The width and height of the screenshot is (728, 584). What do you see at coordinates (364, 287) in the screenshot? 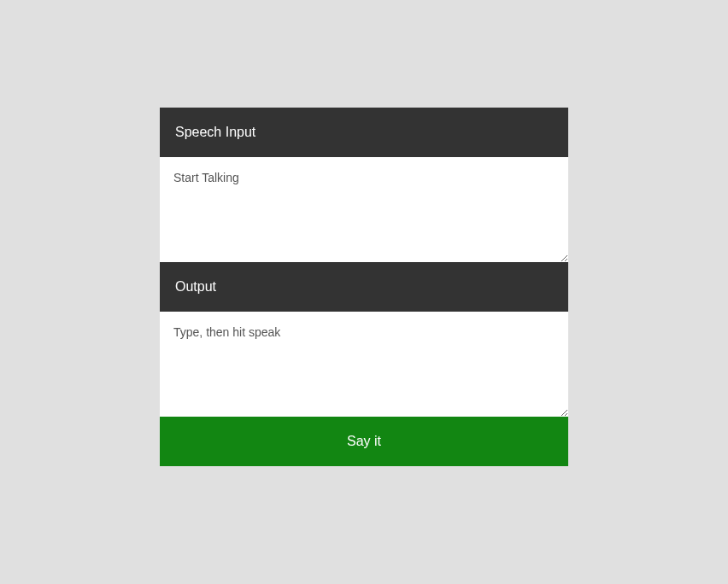
I see `output-header: Output` at bounding box center [364, 287].